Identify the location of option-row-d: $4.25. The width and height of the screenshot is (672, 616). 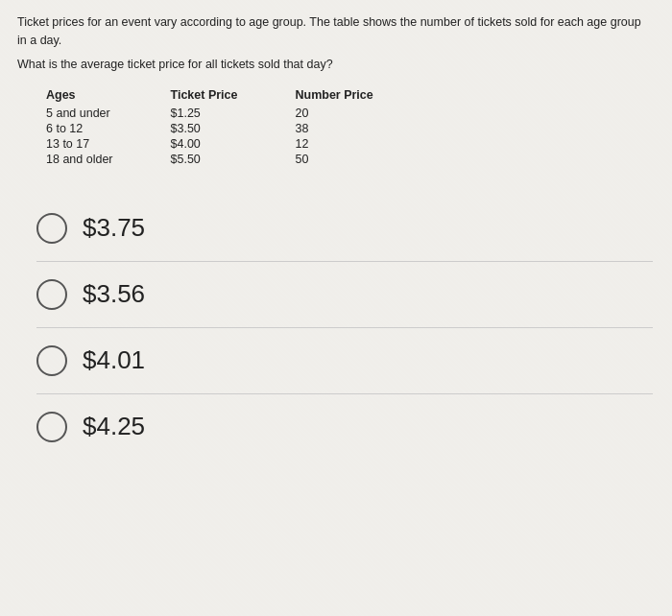
(345, 427).